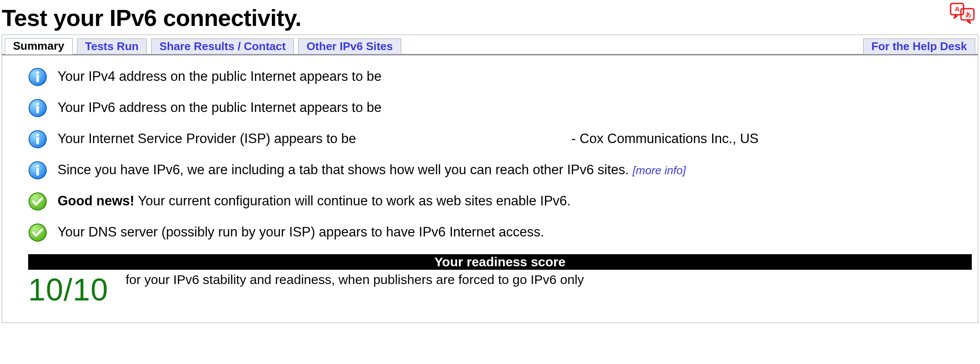  I want to click on isp-label: Your Internet Service Provider (ISP) app…, so click(207, 138).